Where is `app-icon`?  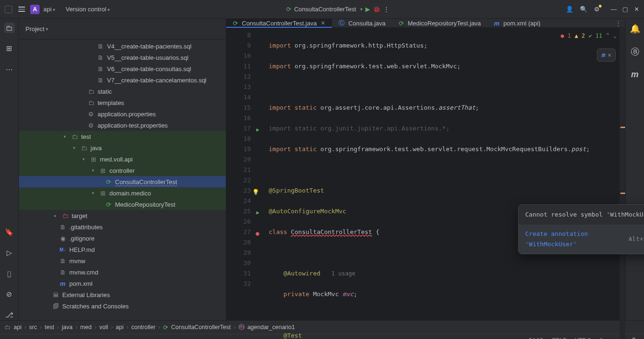 app-icon is located at coordinates (8, 9).